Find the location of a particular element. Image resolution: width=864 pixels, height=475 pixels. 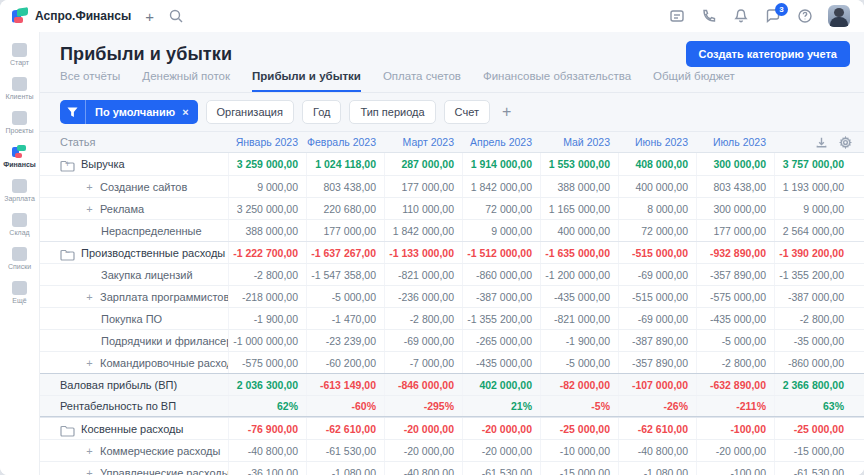

help-icon is located at coordinates (804, 16).